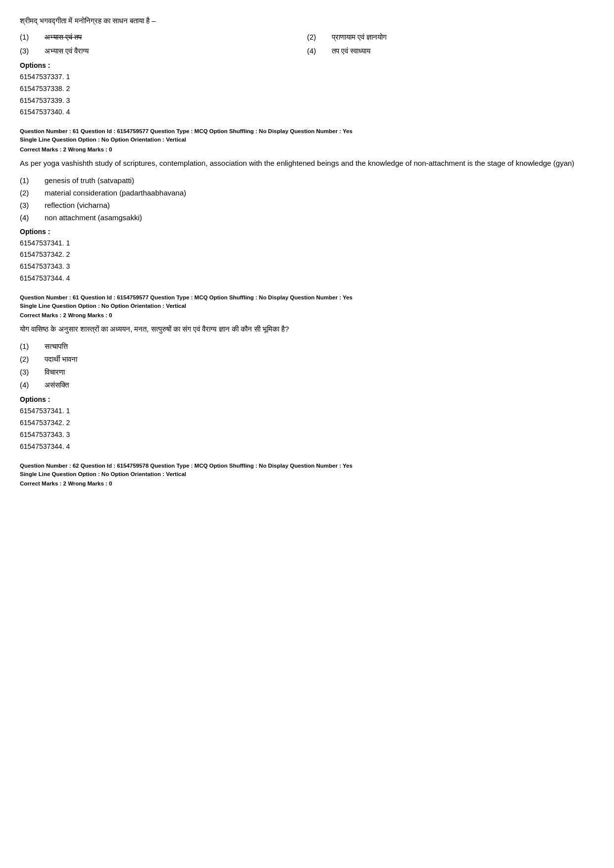  What do you see at coordinates (307, 65) in the screenshot?
I see `options-label-60: Options :` at bounding box center [307, 65].